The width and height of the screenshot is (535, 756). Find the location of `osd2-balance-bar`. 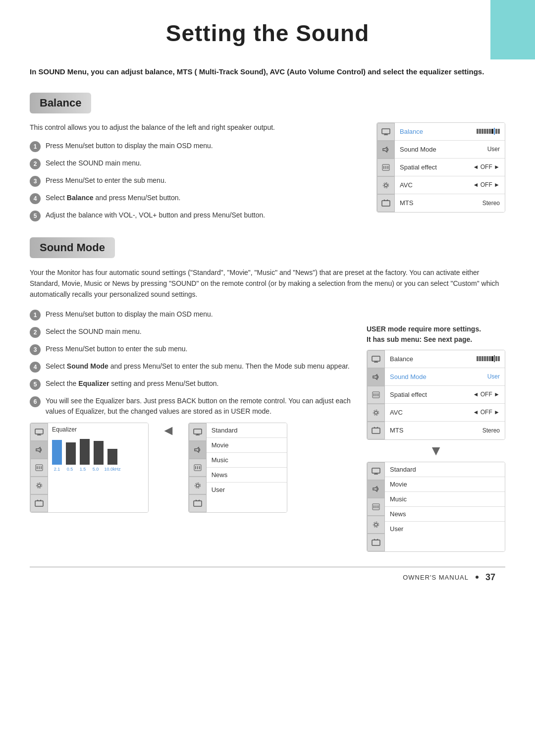

osd2-balance-bar is located at coordinates (488, 359).